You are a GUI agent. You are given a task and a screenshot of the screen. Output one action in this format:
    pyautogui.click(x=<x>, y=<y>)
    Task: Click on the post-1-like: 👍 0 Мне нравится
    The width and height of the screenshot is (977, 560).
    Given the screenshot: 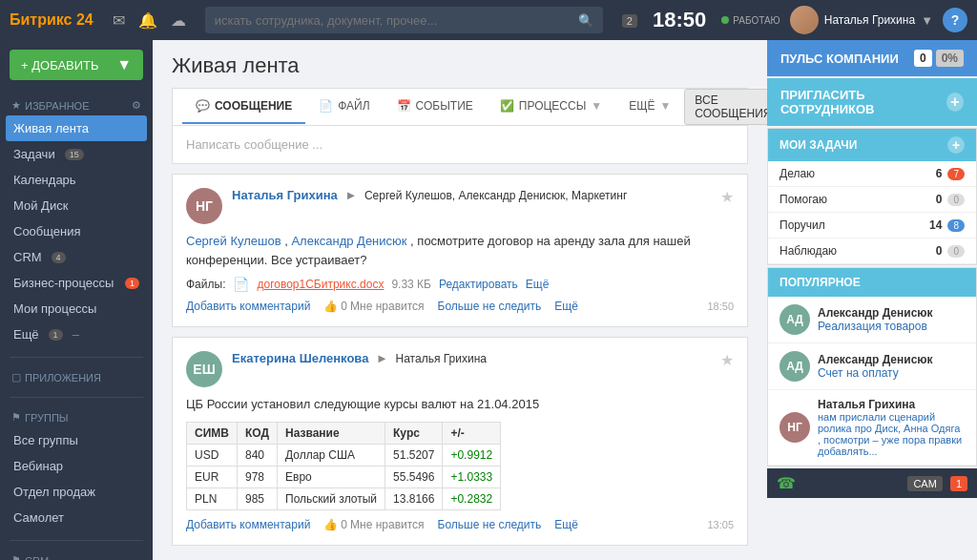 What is the action you would take?
    pyautogui.click(x=374, y=306)
    